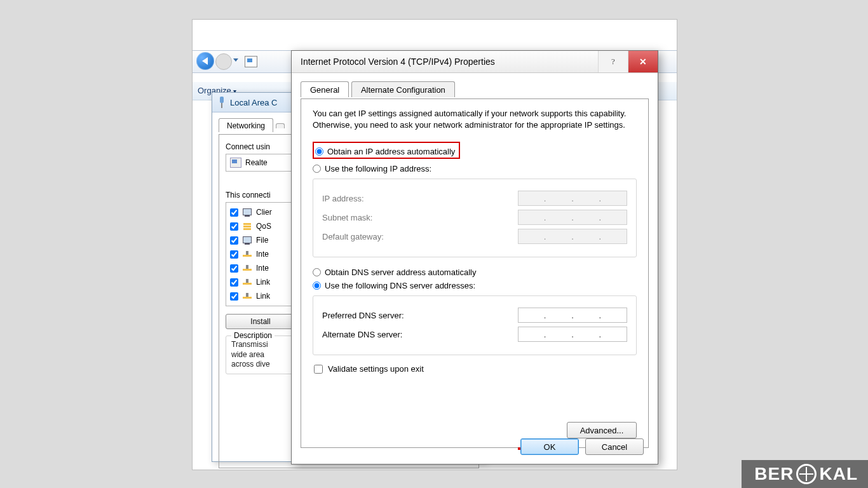 The width and height of the screenshot is (868, 488). I want to click on intro-text: You can get IP settings assigned automat…, so click(475, 119).